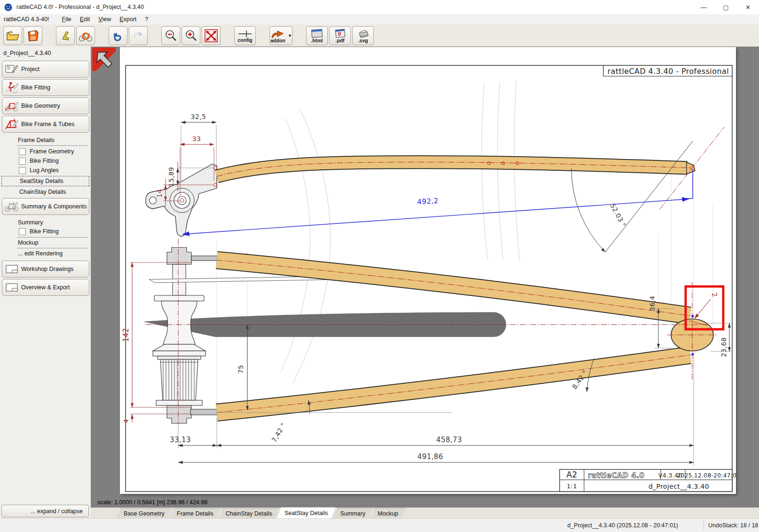 This screenshot has width=759, height=532. What do you see at coordinates (425, 513) in the screenshot?
I see `view-tabstrip: Base Geometry Frame Details ChainStay De…` at bounding box center [425, 513].